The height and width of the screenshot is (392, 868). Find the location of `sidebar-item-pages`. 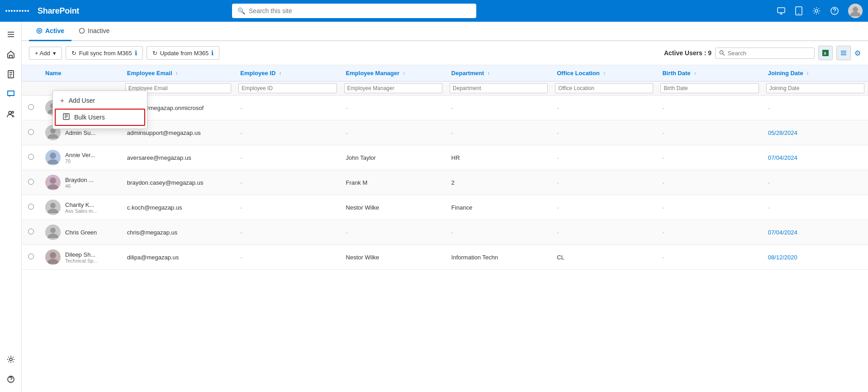

sidebar-item-pages is located at coordinates (11, 74).